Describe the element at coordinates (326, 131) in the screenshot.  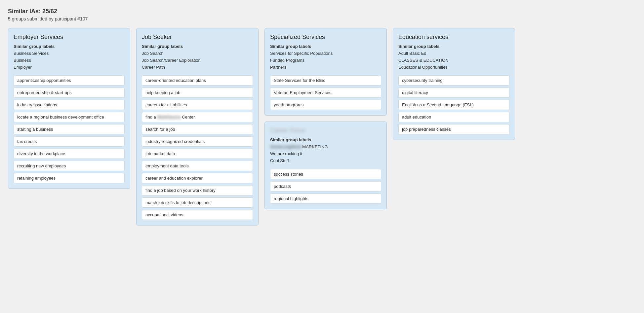
I see `group-title-career-force: Career Force` at that location.